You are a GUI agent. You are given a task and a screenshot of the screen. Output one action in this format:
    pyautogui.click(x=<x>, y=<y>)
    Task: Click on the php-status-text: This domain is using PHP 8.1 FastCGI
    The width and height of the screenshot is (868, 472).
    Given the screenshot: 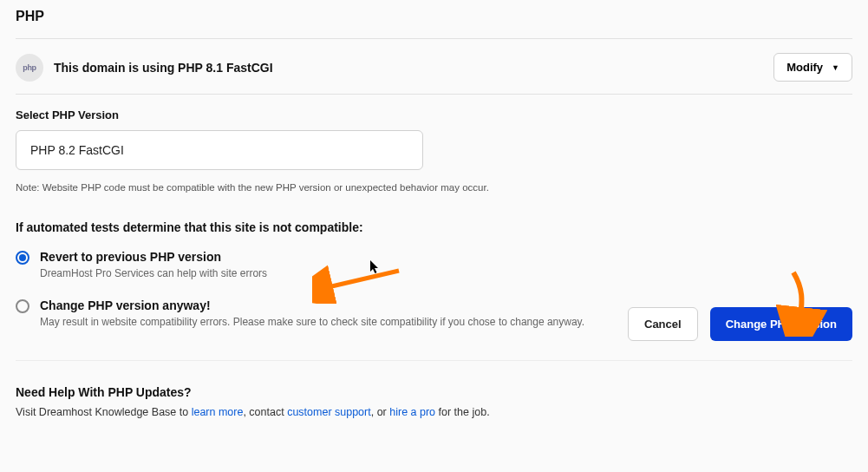 What is the action you would take?
    pyautogui.click(x=414, y=68)
    